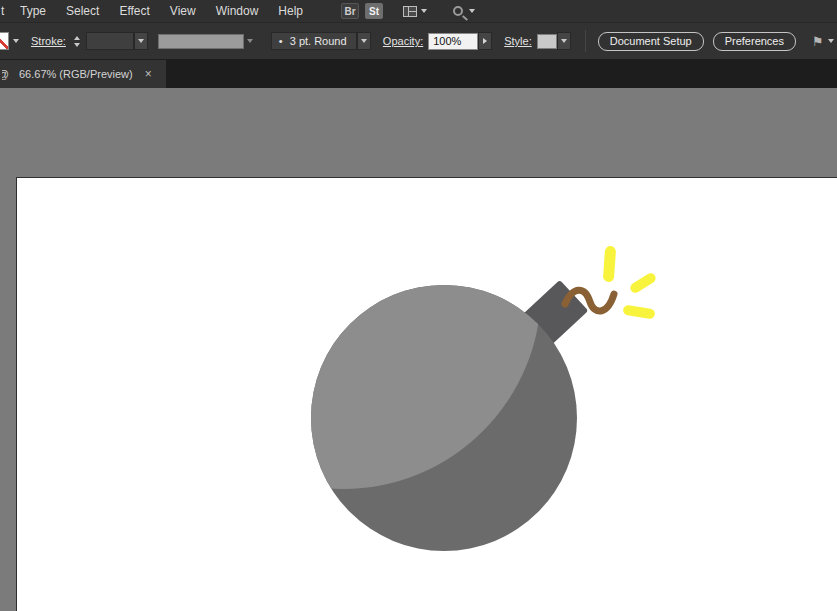 The height and width of the screenshot is (611, 837). What do you see at coordinates (77, 45) in the screenshot?
I see `stepper-down-icon` at bounding box center [77, 45].